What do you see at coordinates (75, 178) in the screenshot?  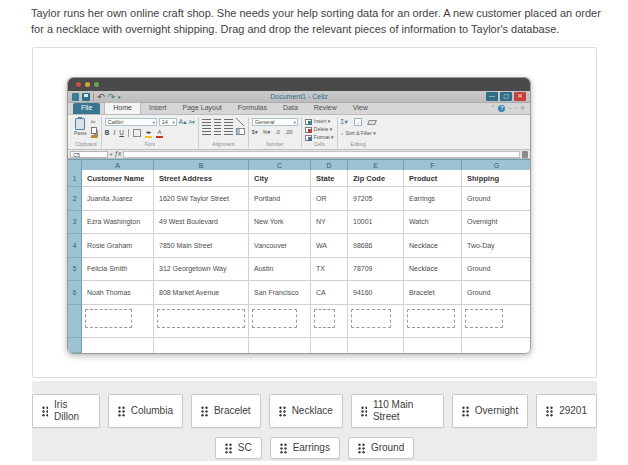 I see `row-header-1: 1` at bounding box center [75, 178].